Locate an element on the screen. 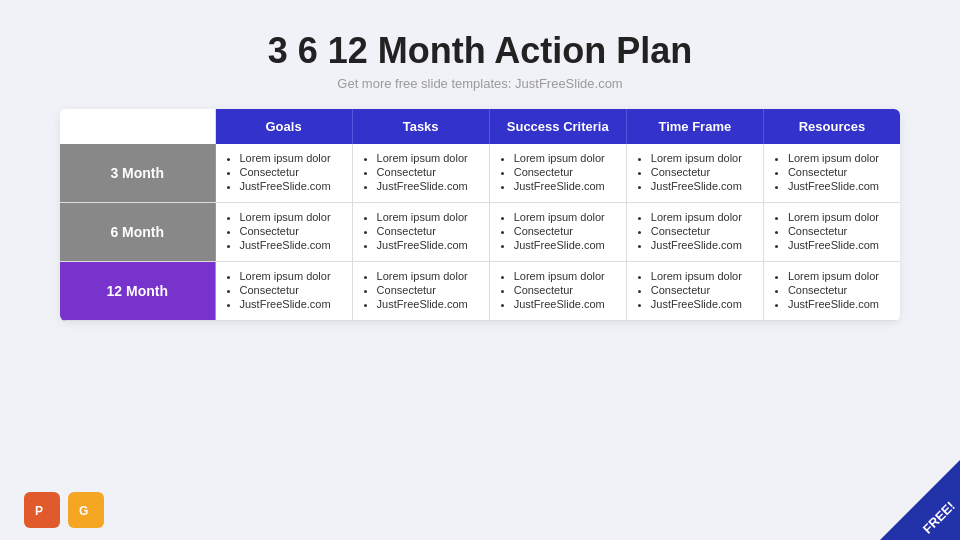 The width and height of the screenshot is (960, 540). header-col-goals: Goals is located at coordinates (284, 126).